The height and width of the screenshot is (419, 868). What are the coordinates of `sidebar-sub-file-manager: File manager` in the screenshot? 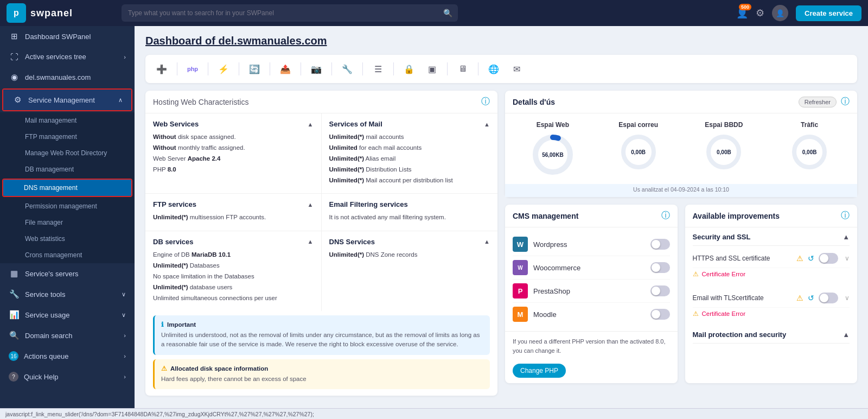 It's located at (67, 223).